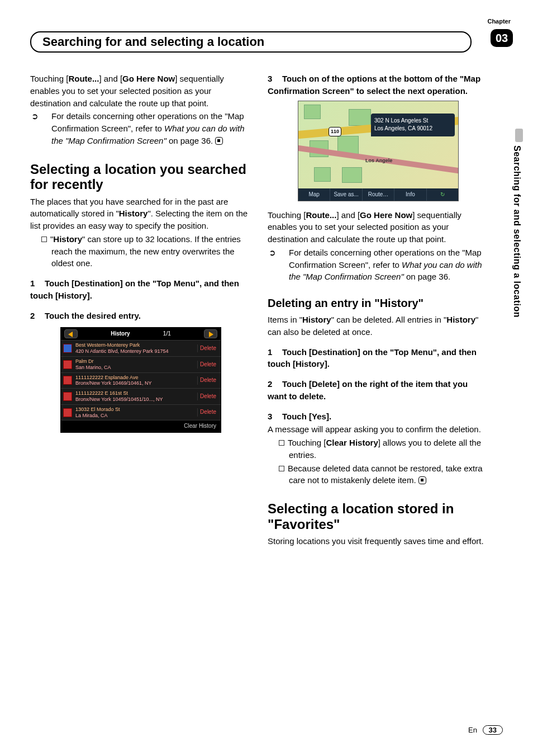 The height and width of the screenshot is (756, 533). Describe the element at coordinates (493, 730) in the screenshot. I see `page-number: 33` at that location.